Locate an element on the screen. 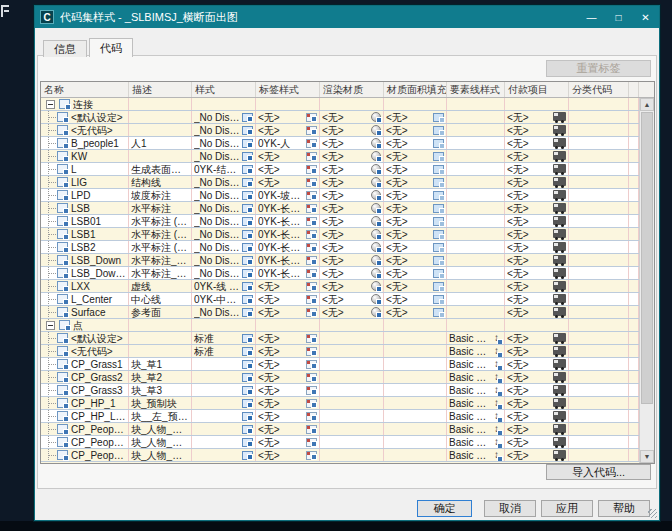  cell-description is located at coordinates (160, 351).